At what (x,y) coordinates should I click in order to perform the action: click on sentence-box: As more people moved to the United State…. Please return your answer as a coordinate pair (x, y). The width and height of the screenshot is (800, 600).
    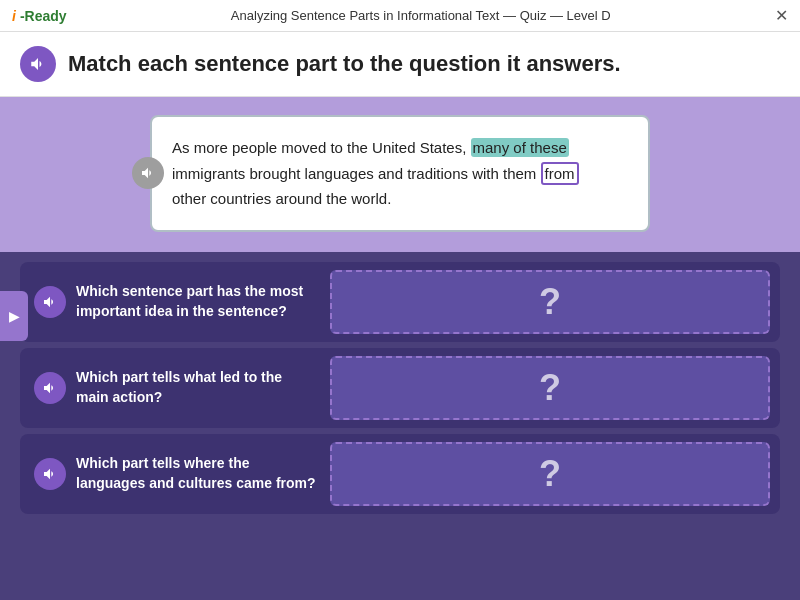
    Looking at the image, I should click on (400, 174).